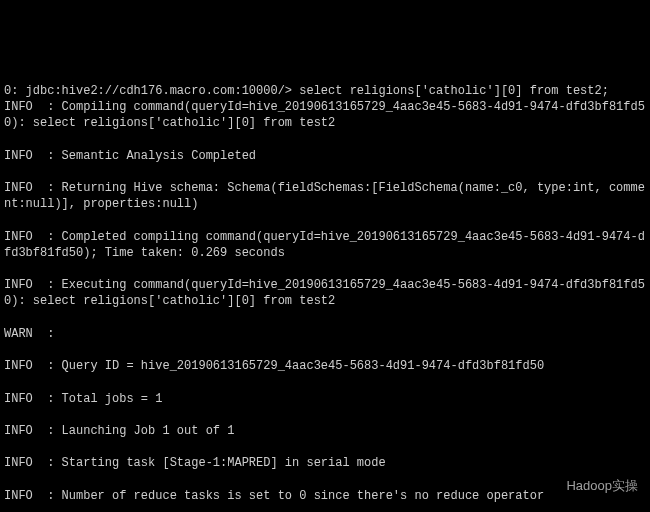 This screenshot has width=650, height=512. Describe the element at coordinates (325, 431) in the screenshot. I see `log-line: INFO : Launching Job 1 out of 1` at that location.